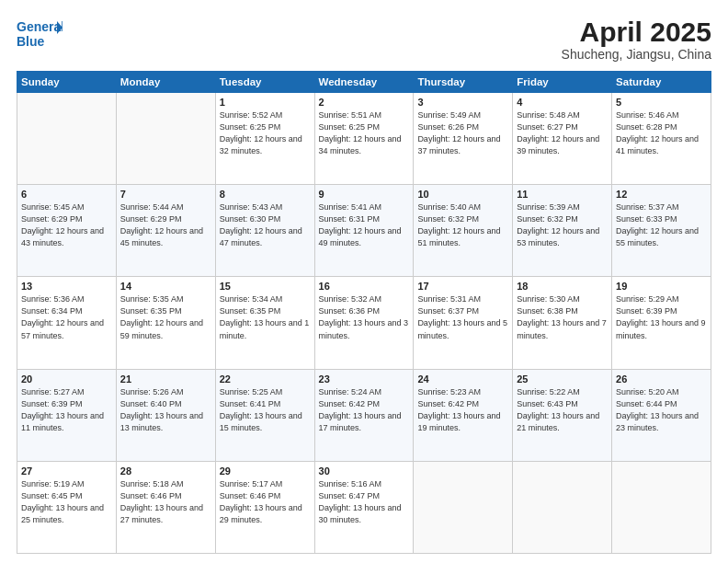  I want to click on logo: General Blue, so click(34, 34).